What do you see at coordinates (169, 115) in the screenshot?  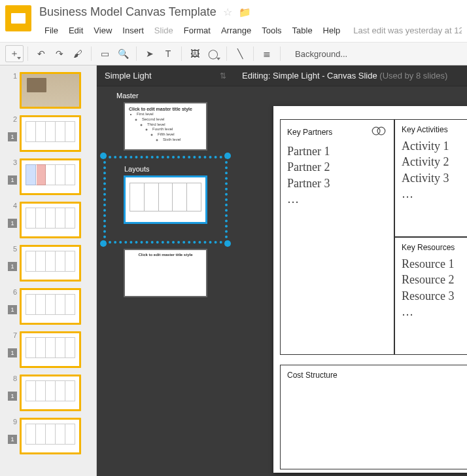 I see `master-bullet: First level` at bounding box center [169, 115].